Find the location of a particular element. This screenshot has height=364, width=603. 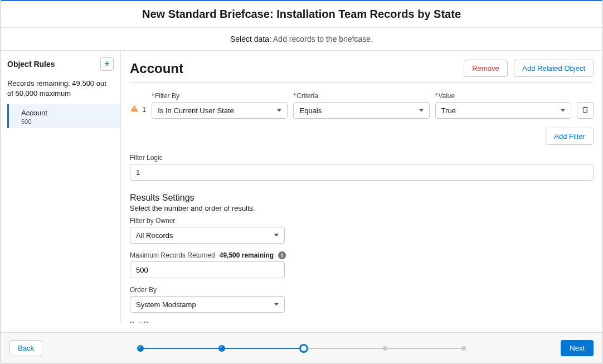

step-5-dot is located at coordinates (464, 348).